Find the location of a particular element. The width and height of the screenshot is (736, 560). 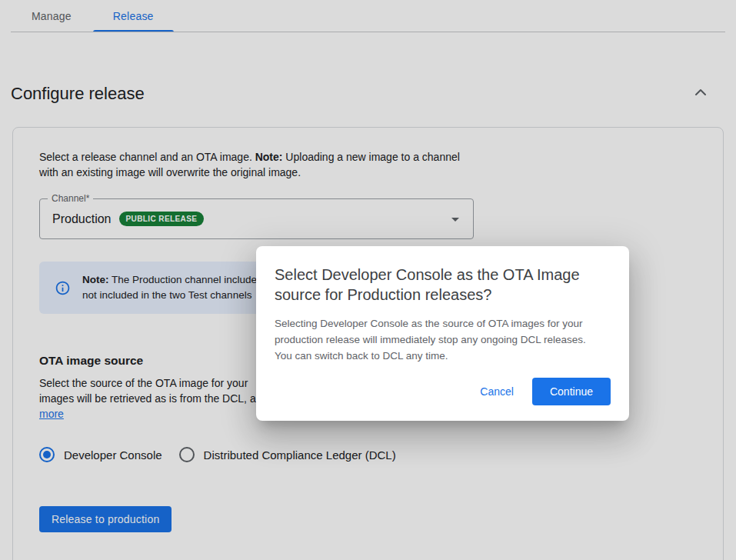

dialog-body-line-2: production release will immediately stop… is located at coordinates (443, 340).